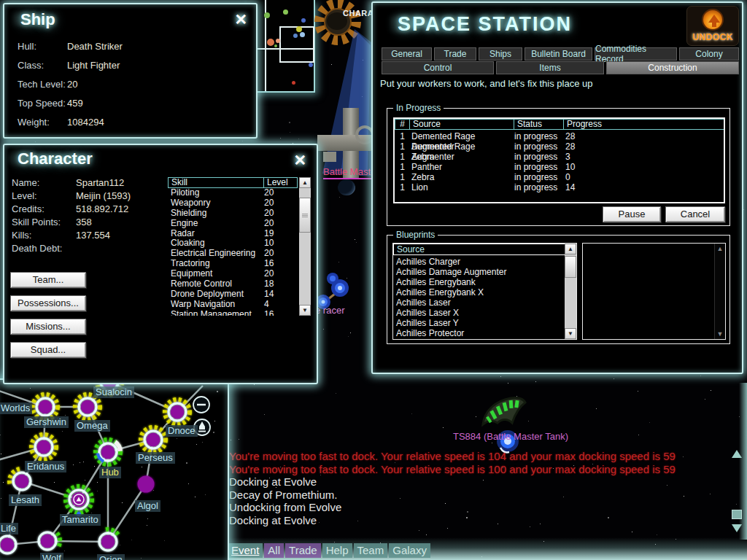  Describe the element at coordinates (481, 489) in the screenshot. I see `chat-log: You're moving too fast to dock. Your rel…` at that location.